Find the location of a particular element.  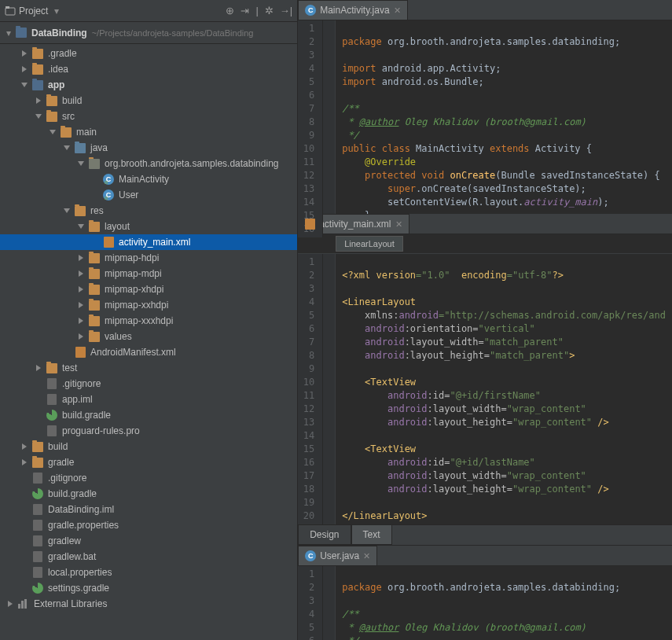

tree-row: mipmap-mdpi is located at coordinates (149, 274).